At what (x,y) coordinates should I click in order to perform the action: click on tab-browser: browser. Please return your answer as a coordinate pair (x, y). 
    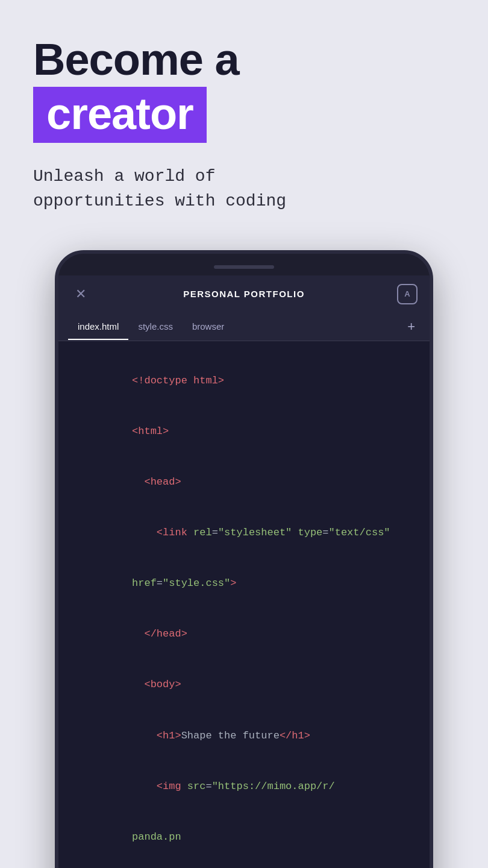
    Looking at the image, I should click on (208, 327).